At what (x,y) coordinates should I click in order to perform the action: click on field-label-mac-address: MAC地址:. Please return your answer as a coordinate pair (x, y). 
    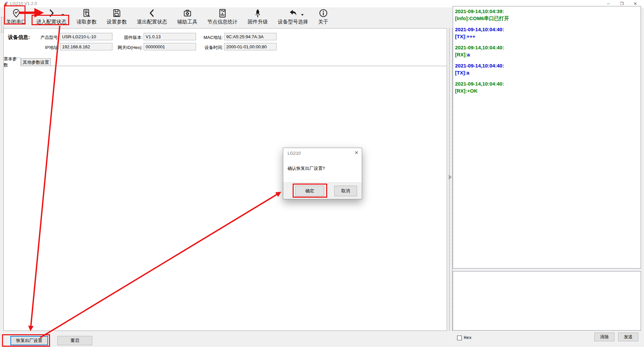
    Looking at the image, I should click on (210, 38).